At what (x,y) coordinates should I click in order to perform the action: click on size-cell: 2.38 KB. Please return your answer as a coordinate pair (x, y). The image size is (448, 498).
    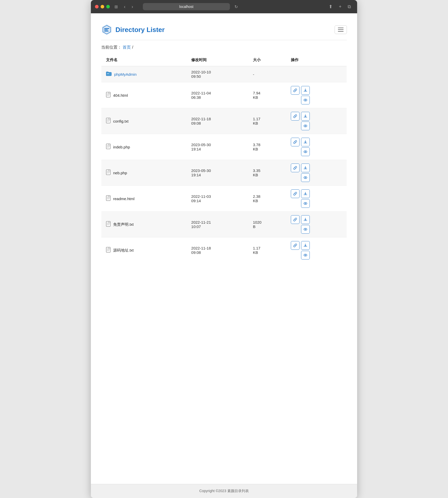
    Looking at the image, I should click on (267, 199).